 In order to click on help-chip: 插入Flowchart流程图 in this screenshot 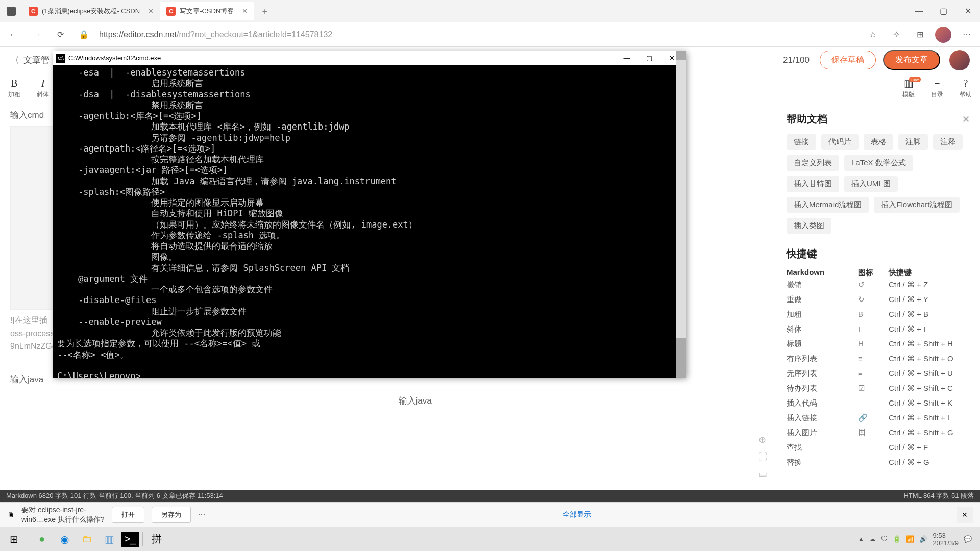, I will do `click(917, 205)`.